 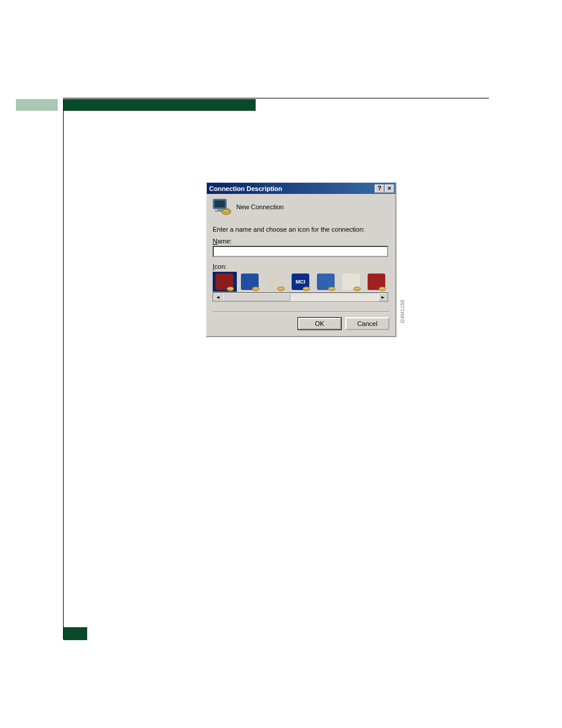 What do you see at coordinates (300, 282) in the screenshot?
I see `icon-mci: MCI` at bounding box center [300, 282].